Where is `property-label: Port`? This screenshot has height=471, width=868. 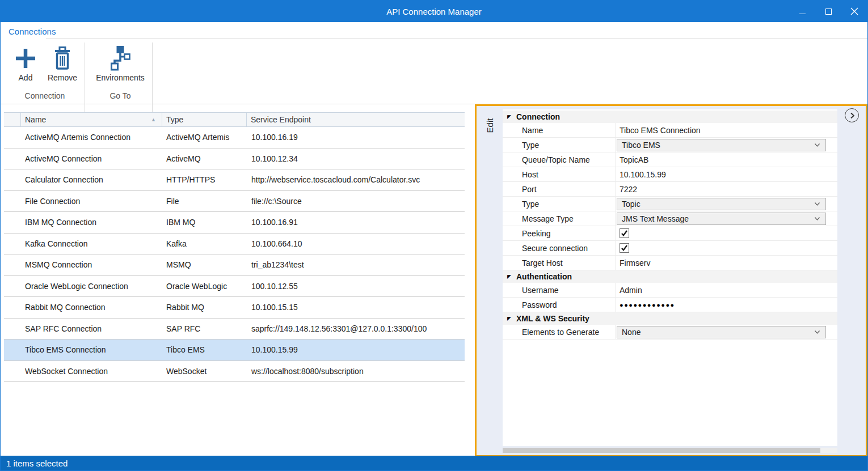
property-label: Port is located at coordinates (559, 189).